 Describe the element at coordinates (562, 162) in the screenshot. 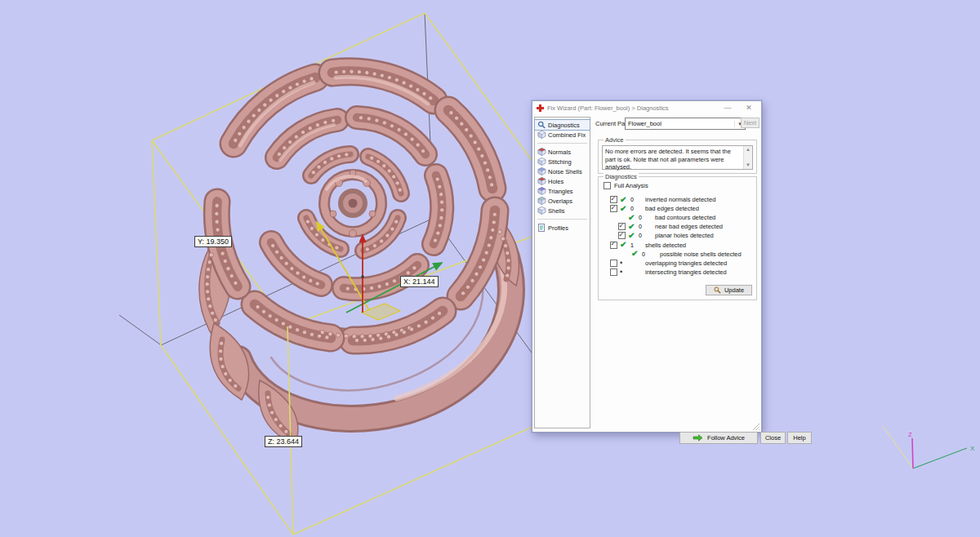

I see `sidebar-item-stitching: Stitching` at that location.